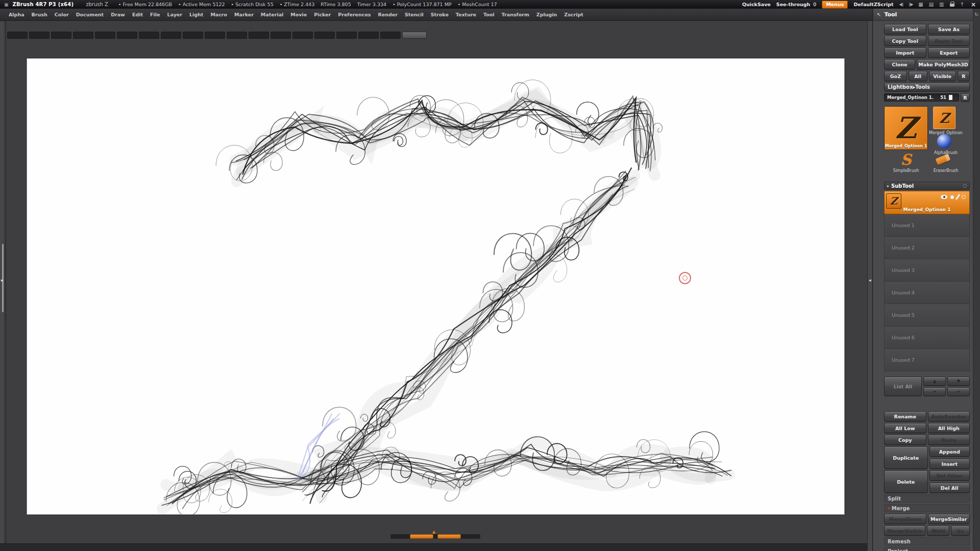 Image resolution: width=980 pixels, height=551 pixels. I want to click on menu-item: Brush, so click(40, 14).